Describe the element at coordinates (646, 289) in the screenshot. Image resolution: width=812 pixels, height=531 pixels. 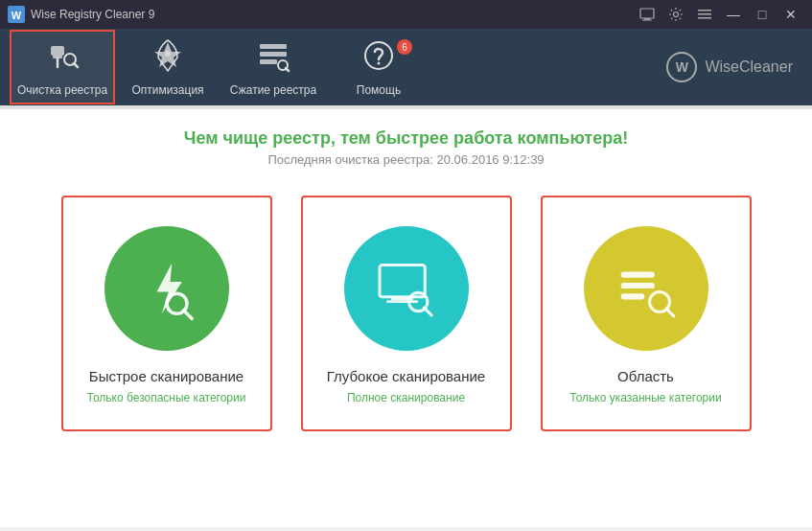
I see `area-scan-icon` at that location.